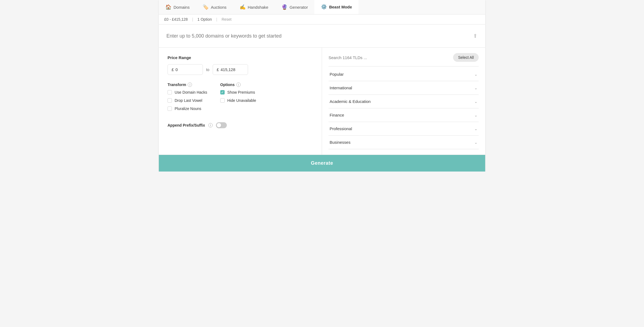  What do you see at coordinates (170, 100) in the screenshot?
I see `drop-last-vowel-checkbox` at bounding box center [170, 100].